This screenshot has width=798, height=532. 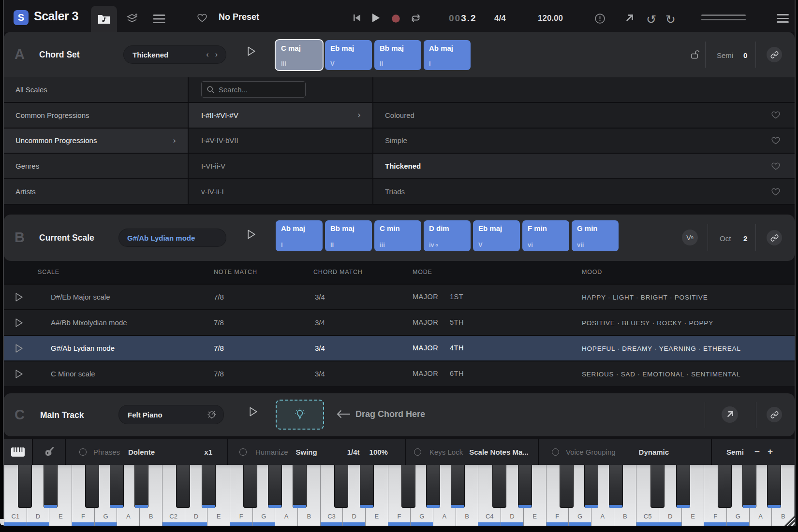 I want to click on black-key-D#5, so click(x=683, y=486).